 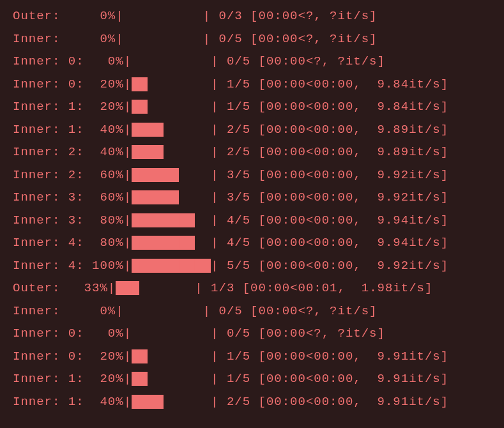 What do you see at coordinates (171, 266) in the screenshot?
I see `bar-filled: ██████████` at bounding box center [171, 266].